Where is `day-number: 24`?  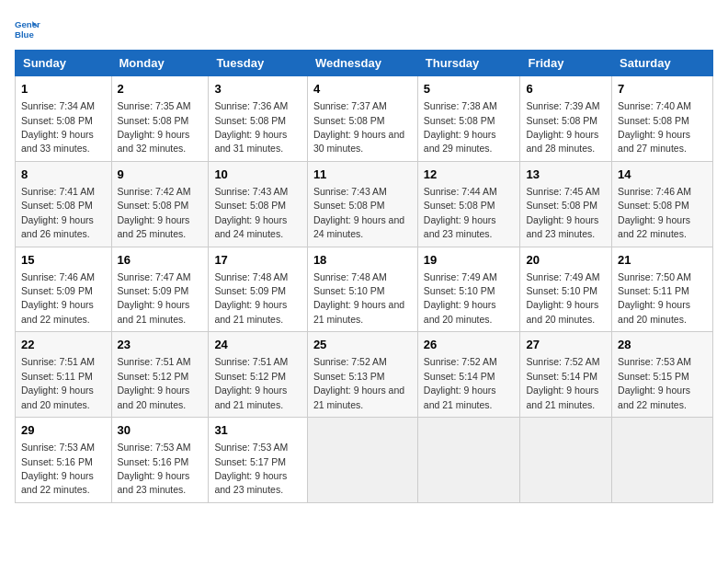
day-number: 24 is located at coordinates (257, 345).